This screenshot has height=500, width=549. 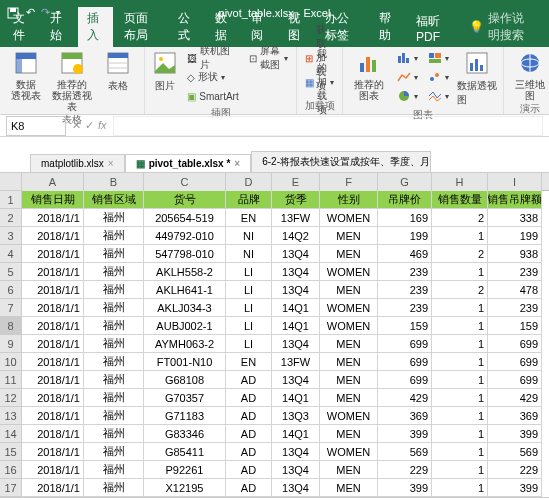 I want to click on ribbon-tab-1: 开始, so click(x=58, y=27).